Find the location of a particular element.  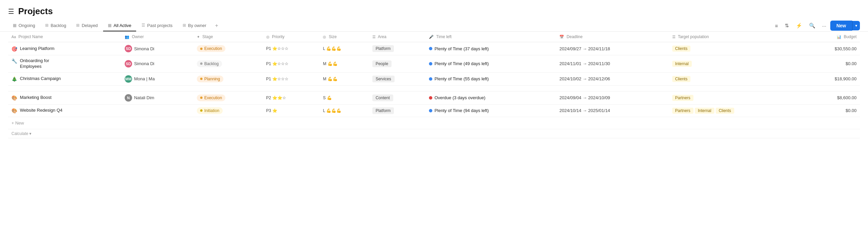

table-row: 🎄 Christmas Campaign MM Mona | Ma Planni… is located at coordinates (434, 79).